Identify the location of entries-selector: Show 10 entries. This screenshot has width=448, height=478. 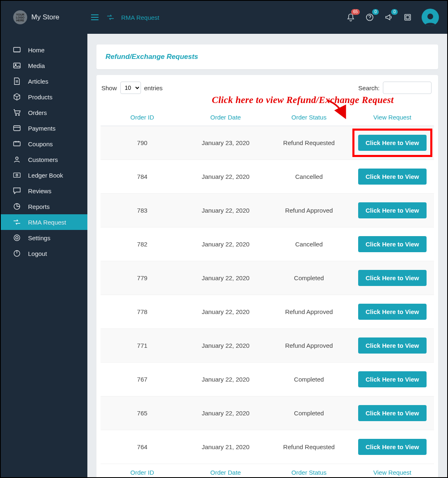
(132, 88).